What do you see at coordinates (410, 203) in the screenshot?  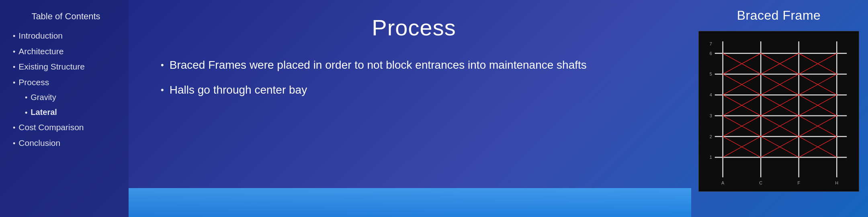 I see `blue-bottom-bar` at bounding box center [410, 203].